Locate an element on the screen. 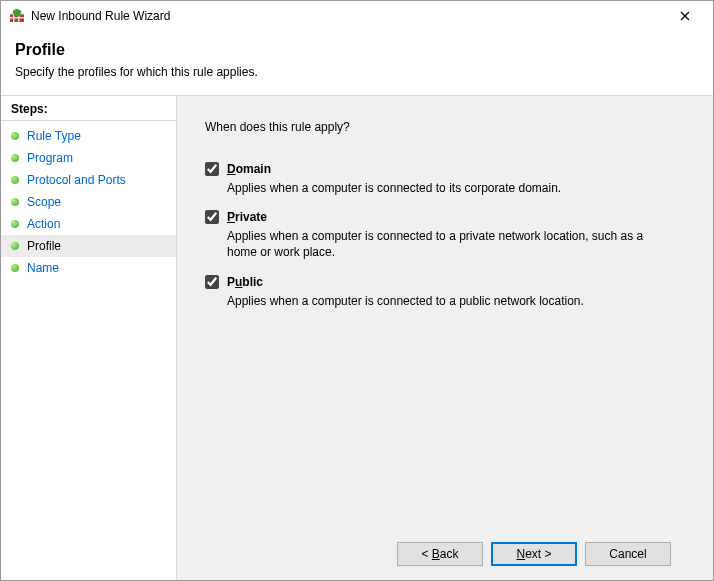 The image size is (714, 581). firewall-icon is located at coordinates (17, 16).